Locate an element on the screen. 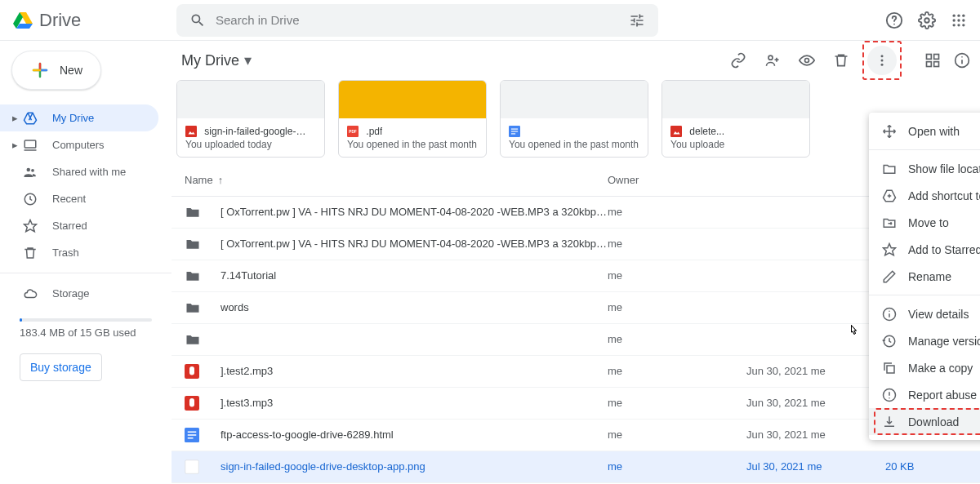 The width and height of the screenshot is (980, 484). sidebar-item-mydrive: ▸ My Drive is located at coordinates (79, 118).